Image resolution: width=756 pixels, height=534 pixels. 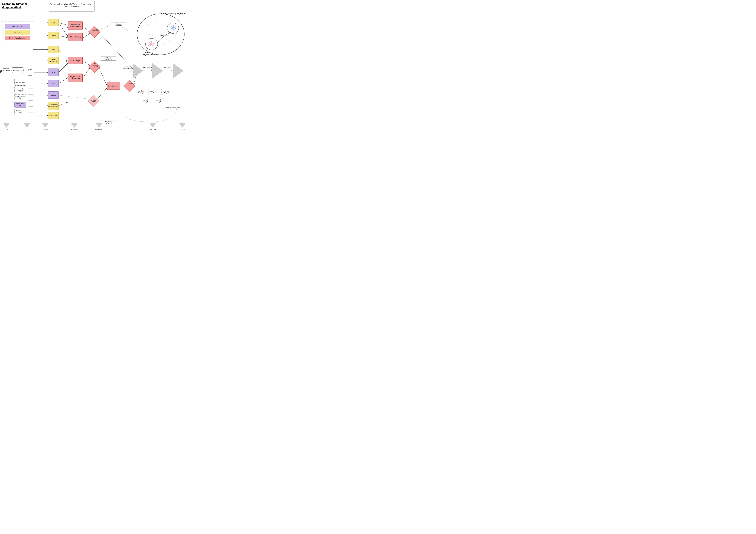 What do you see at coordinates (53, 49) in the screenshot?
I see `date-node: Date` at bounding box center [53, 49].